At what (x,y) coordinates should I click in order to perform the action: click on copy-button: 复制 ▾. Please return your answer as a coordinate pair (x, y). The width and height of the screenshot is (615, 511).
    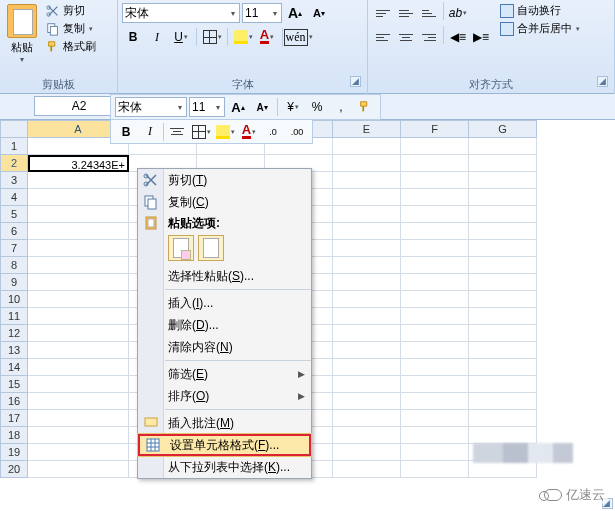
    Looking at the image, I should click on (71, 28).